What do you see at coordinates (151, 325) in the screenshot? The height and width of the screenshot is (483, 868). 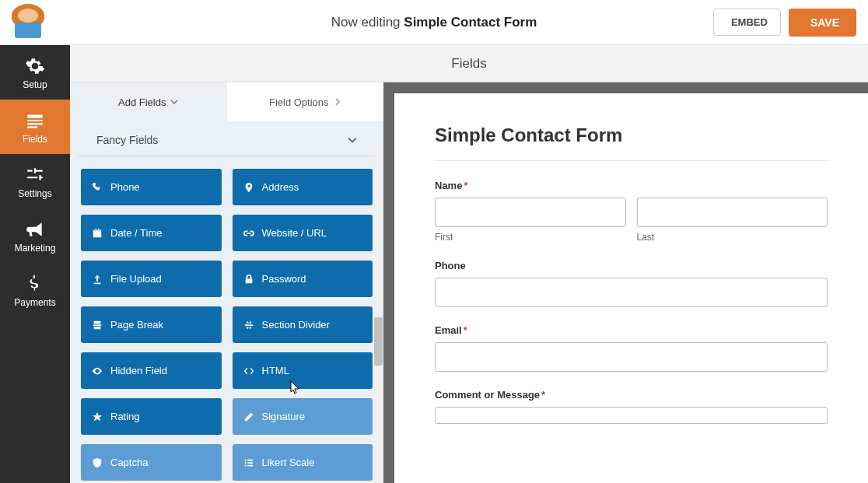 I see `field-page-break: Page Break` at bounding box center [151, 325].